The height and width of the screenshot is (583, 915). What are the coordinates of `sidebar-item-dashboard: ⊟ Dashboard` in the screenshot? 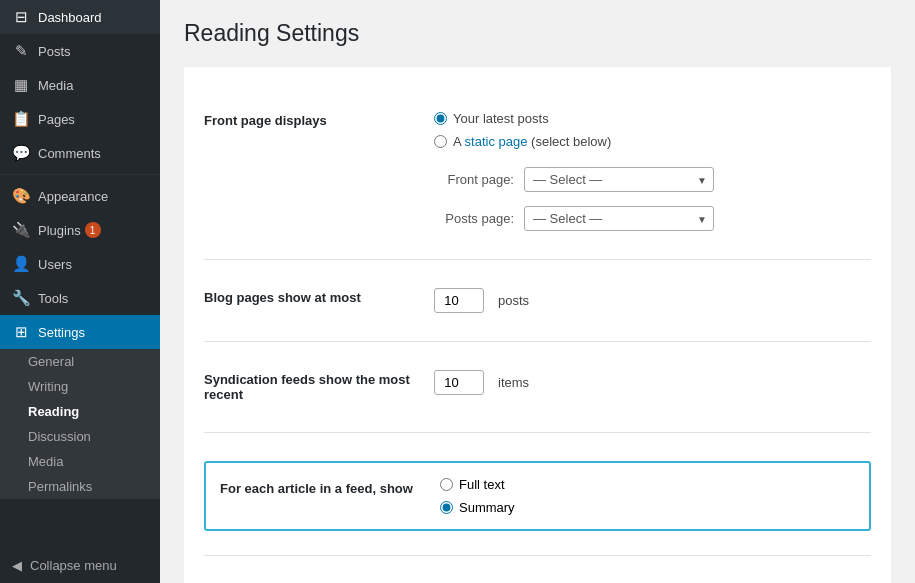 It's located at (80, 17).